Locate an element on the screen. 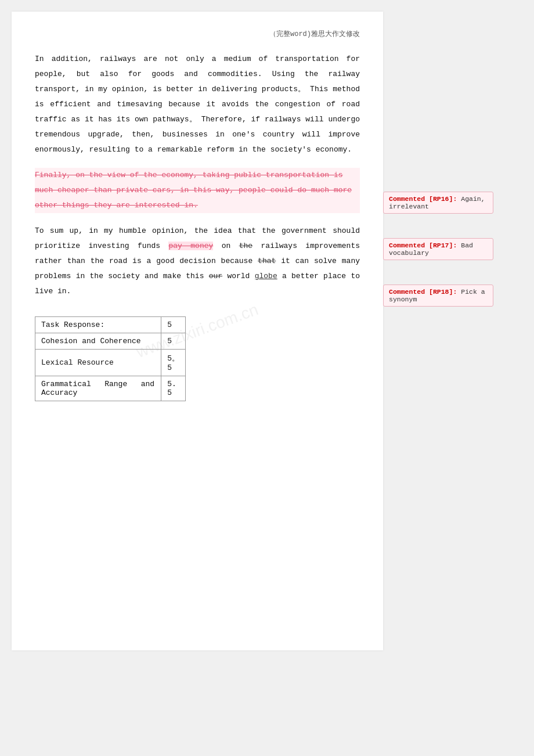 This screenshot has height=756, width=534. score-value-lexical: 5。5 is located at coordinates (174, 363).